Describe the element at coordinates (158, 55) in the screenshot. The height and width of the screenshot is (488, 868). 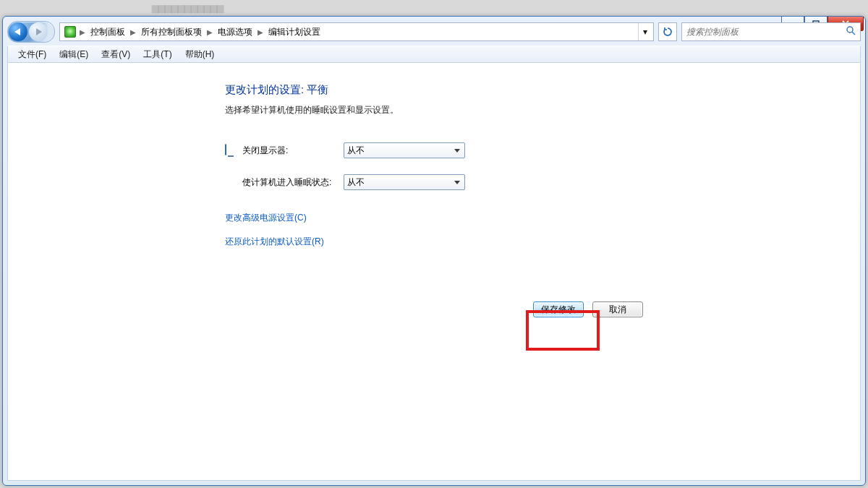
I see `menu-tools: 工具(T)` at that location.